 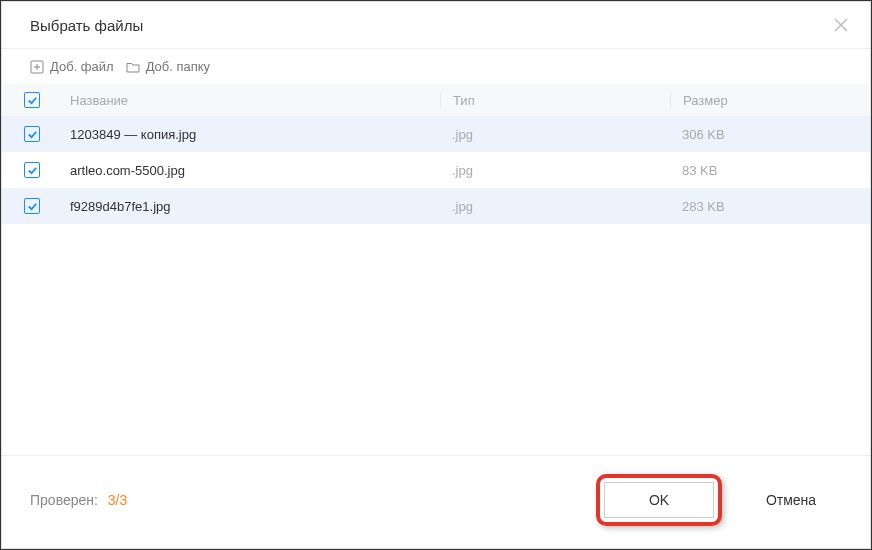 I want to click on table-header: Название Тип Размер, so click(x=436, y=100).